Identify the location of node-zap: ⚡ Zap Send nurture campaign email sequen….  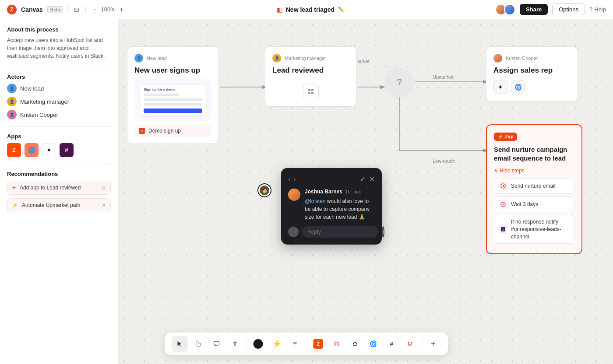
(534, 189).